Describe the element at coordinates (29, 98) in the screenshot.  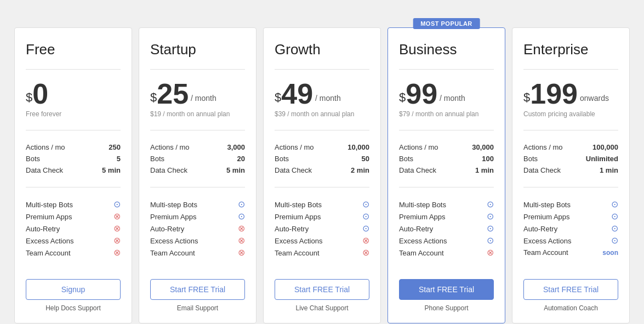
I see `price-dollar-free: $` at that location.